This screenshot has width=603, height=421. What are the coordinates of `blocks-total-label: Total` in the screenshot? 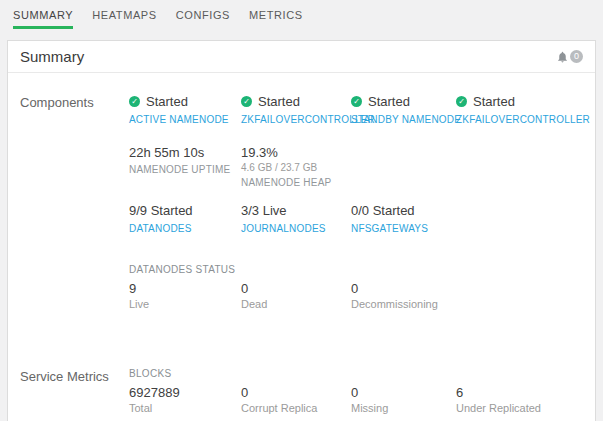 It's located at (185, 408).